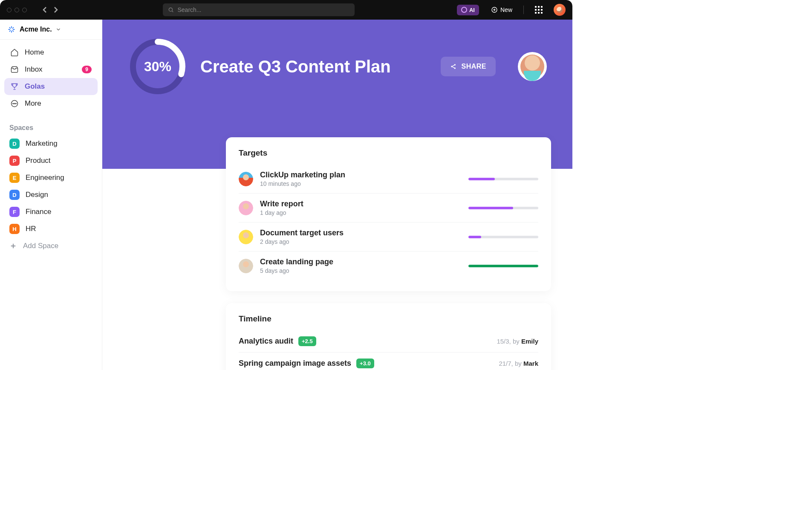 The image size is (797, 532). I want to click on target-row: ClickUp marketing plan 10 minutes ago, so click(389, 179).